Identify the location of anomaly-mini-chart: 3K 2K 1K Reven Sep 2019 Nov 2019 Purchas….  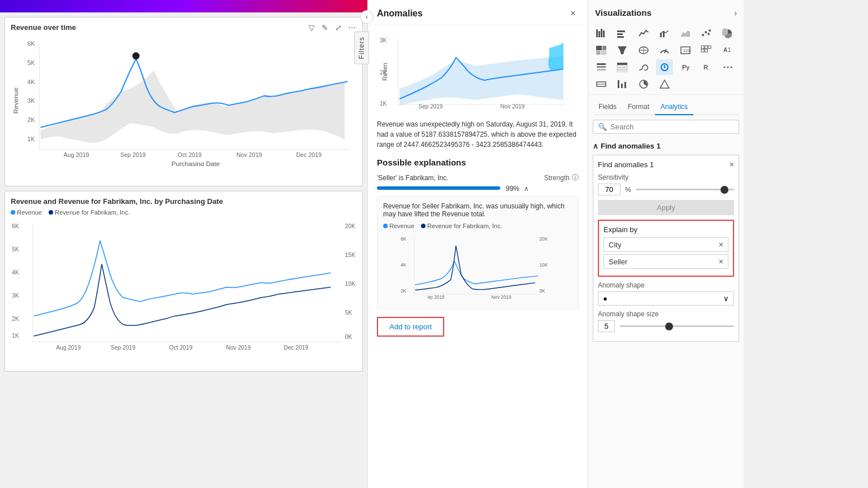
(478, 73).